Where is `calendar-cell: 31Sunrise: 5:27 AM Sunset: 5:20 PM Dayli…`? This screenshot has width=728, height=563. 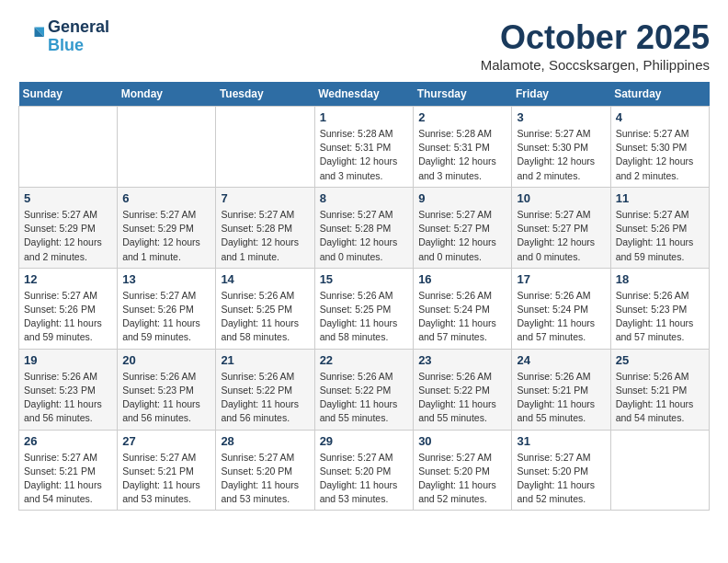
calendar-cell: 31Sunrise: 5:27 AM Sunset: 5:20 PM Dayli… is located at coordinates (561, 470).